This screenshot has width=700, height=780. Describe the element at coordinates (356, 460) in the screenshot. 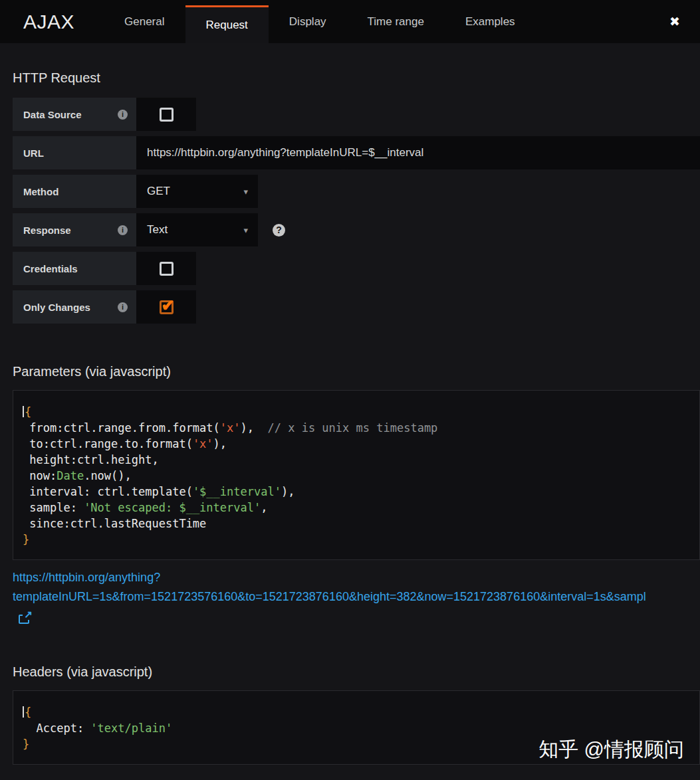

I see `code-line: height:ctrl.height,` at that location.